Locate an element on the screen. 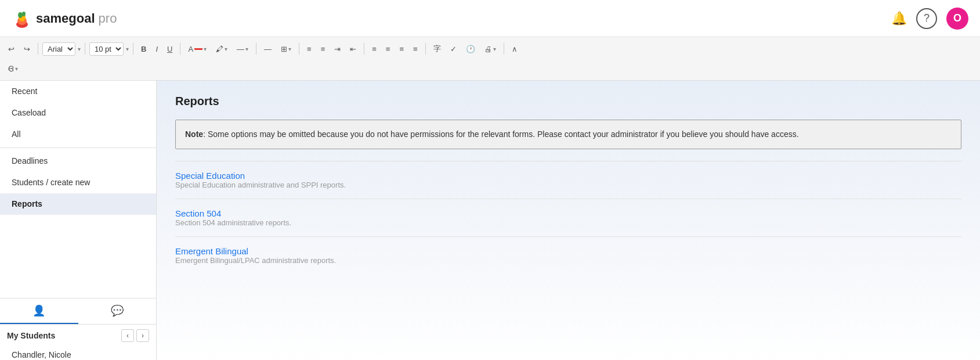  spellcheck-button: ✓ is located at coordinates (454, 49).